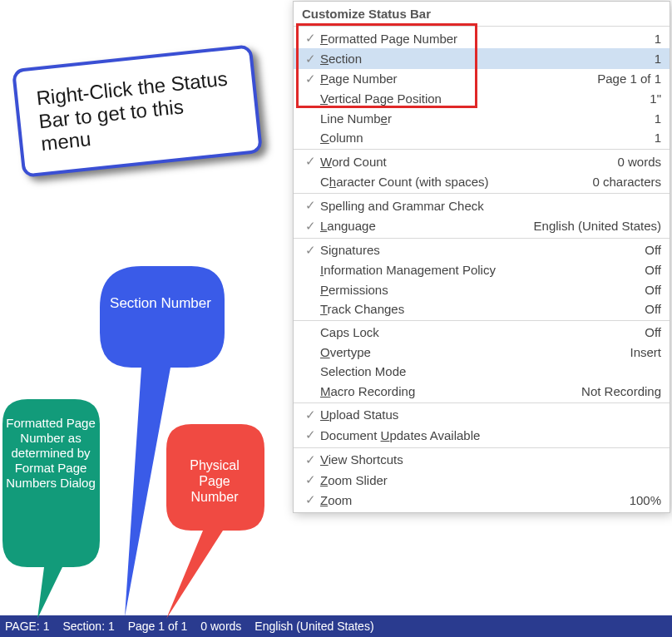  What do you see at coordinates (27, 626) in the screenshot?
I see `status-page: PAGE: 1` at bounding box center [27, 626].